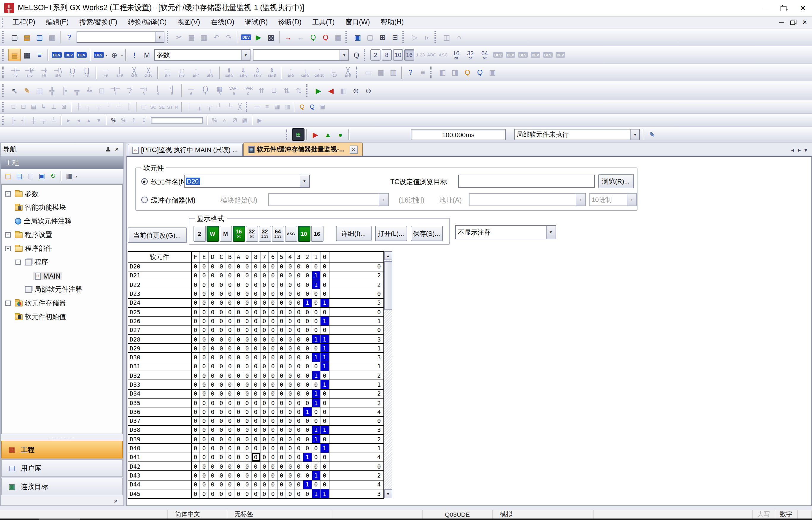 This screenshot has width=812, height=520. Describe the element at coordinates (57, 22) in the screenshot. I see `menu-item-2: 编辑(E)` at that location.